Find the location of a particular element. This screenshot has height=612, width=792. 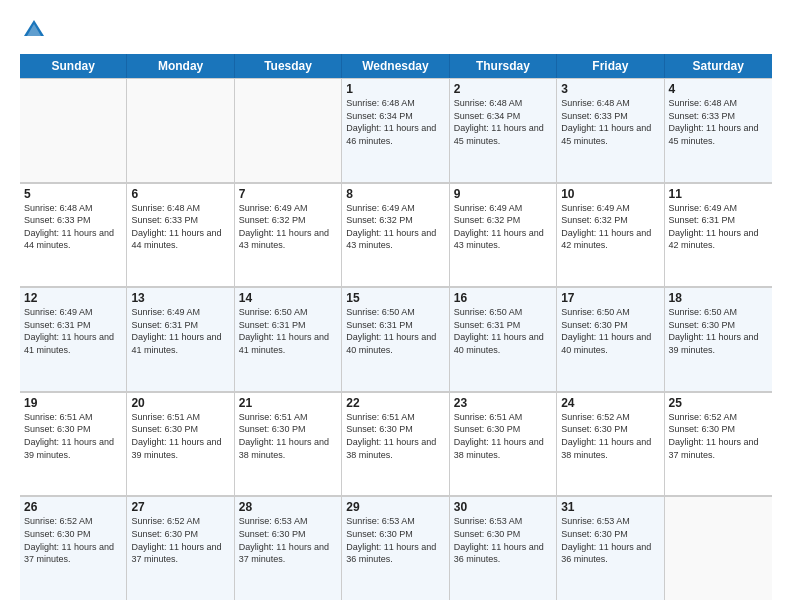

day-cell-10: 10Sunrise: 6:49 AMSunset: 6:32 PMDayligh… is located at coordinates (610, 235).